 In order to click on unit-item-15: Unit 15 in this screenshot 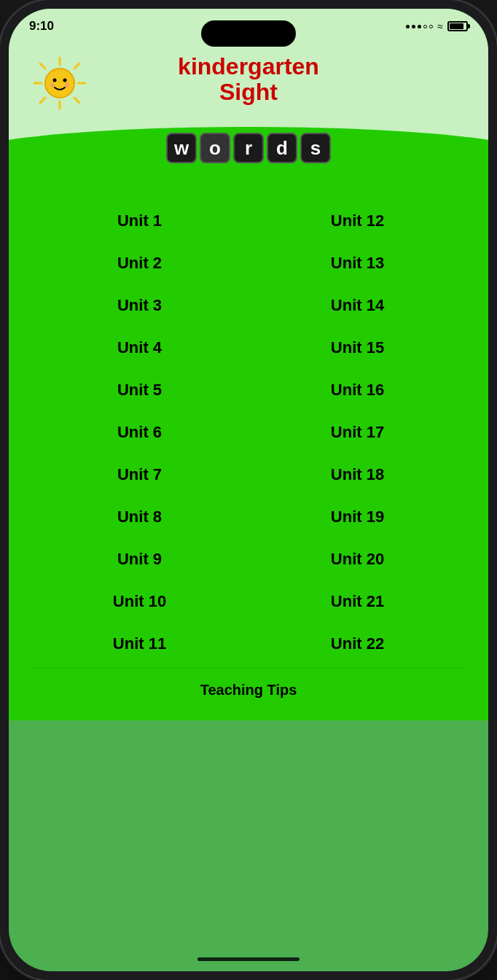, I will do `click(357, 348)`.